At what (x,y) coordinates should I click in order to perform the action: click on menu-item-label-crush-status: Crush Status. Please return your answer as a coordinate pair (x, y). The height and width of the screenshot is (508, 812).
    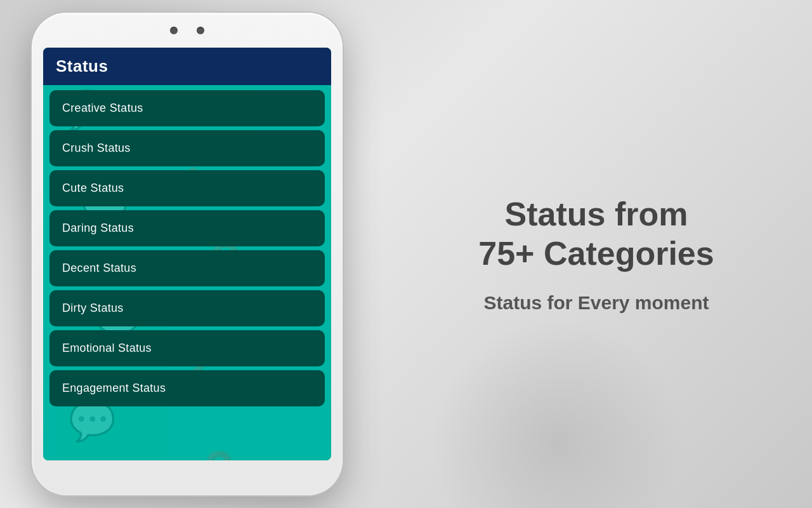
    Looking at the image, I should click on (96, 148).